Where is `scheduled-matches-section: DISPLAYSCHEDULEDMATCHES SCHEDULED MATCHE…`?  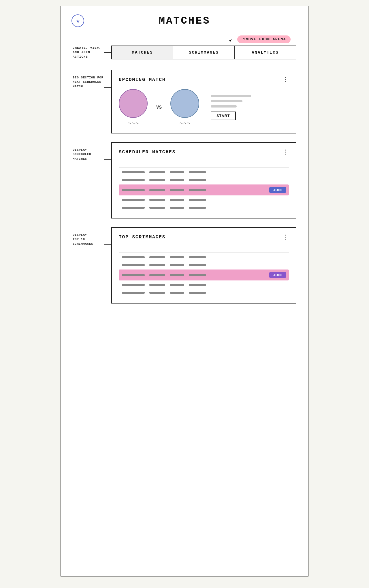
scheduled-matches-section: DISPLAYSCHEDULEDMATCHES SCHEDULED MATCHE… is located at coordinates (184, 180).